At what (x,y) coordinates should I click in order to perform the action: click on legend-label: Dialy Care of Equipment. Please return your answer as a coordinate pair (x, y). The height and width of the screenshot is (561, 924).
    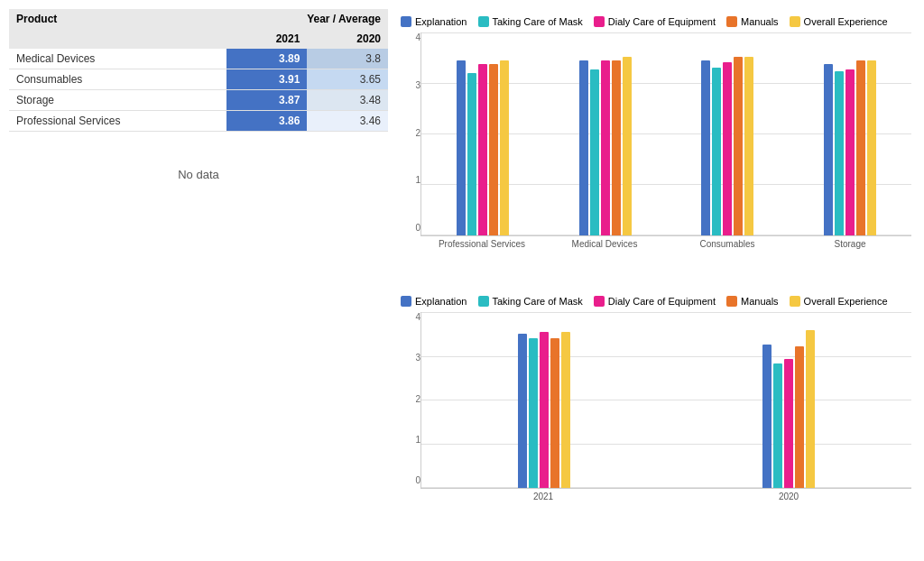
    Looking at the image, I should click on (662, 301).